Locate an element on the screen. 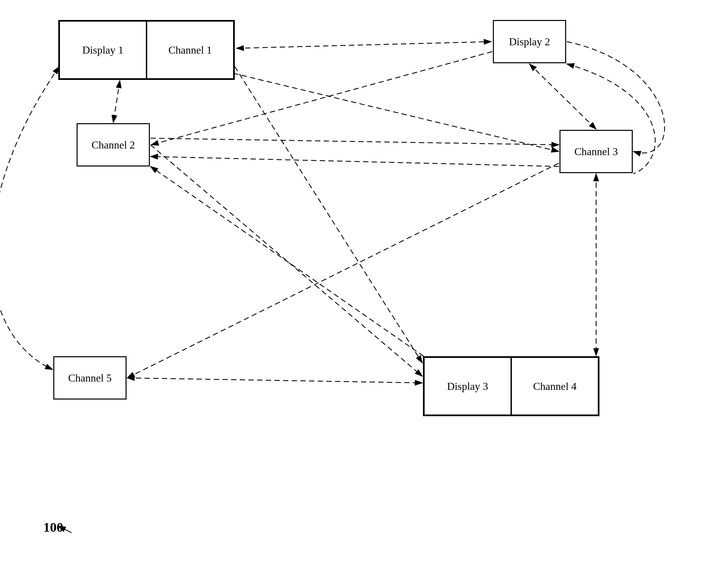 This screenshot has width=728, height=567. display3-label: Display 3 is located at coordinates (468, 386).